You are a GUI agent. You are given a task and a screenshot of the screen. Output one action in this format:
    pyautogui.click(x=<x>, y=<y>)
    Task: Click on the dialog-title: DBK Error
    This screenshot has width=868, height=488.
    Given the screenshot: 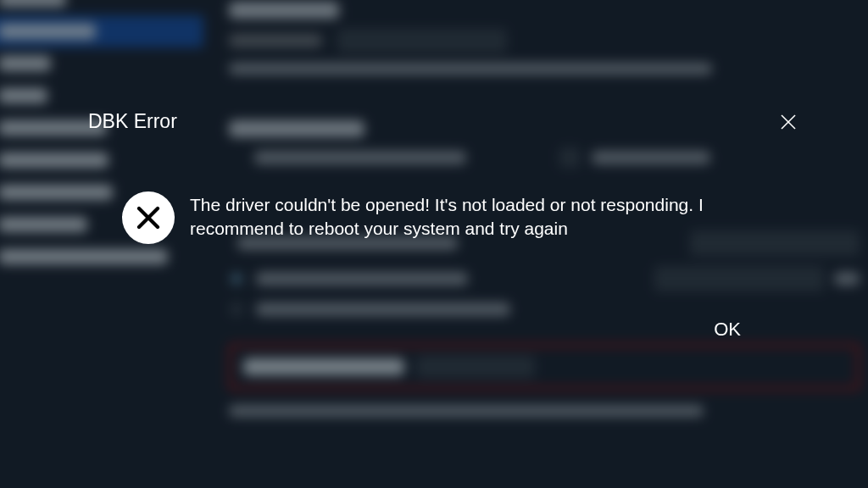 What is the action you would take?
    pyautogui.click(x=132, y=122)
    